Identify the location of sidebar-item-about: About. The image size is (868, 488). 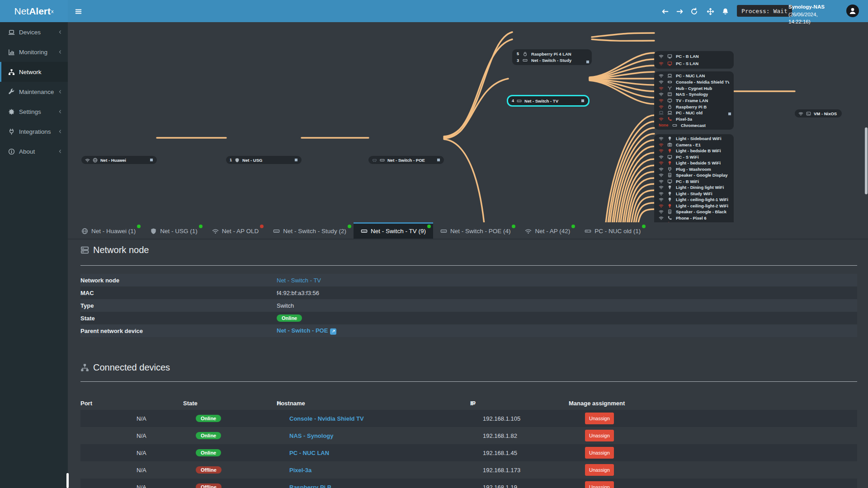
(34, 151).